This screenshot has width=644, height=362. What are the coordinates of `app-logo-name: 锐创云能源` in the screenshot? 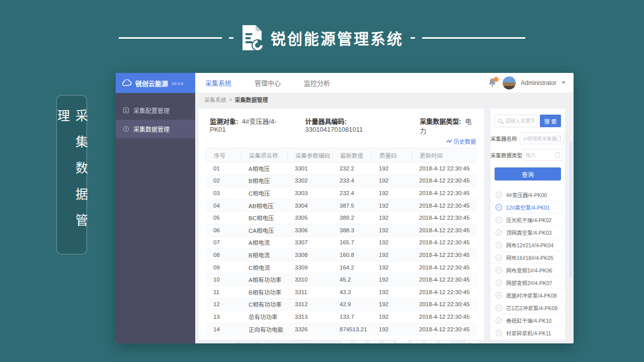 It's located at (152, 83).